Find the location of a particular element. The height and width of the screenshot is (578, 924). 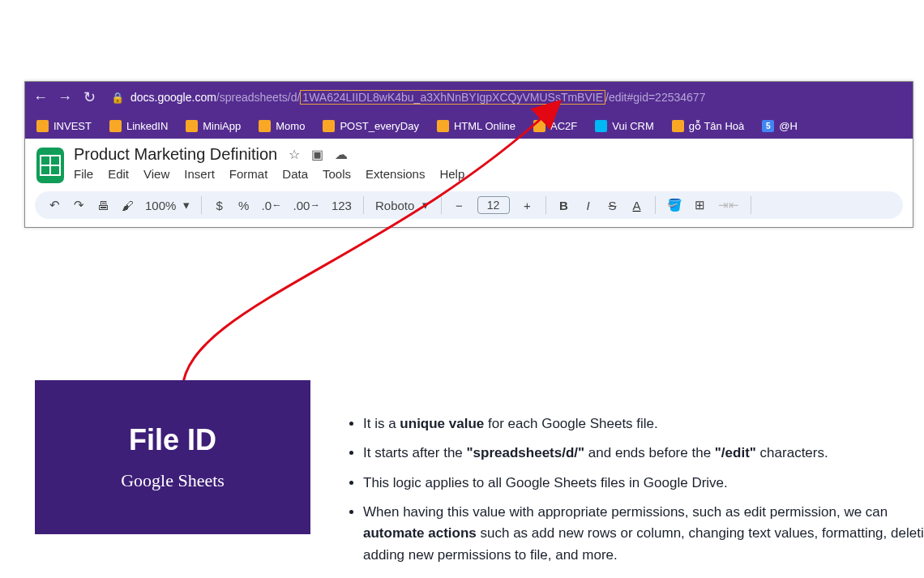

sheets-header: Product Marketing Definition ☆ ▣ ☁ File … is located at coordinates (468, 162).